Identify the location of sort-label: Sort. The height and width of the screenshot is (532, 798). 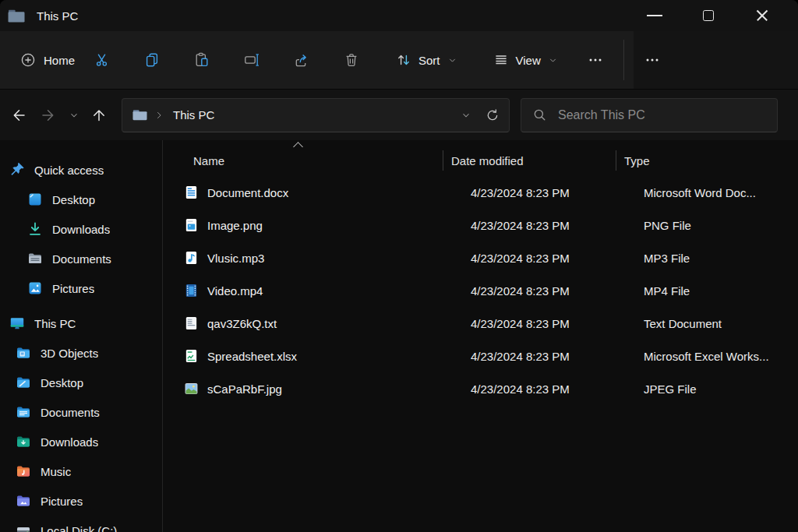
(429, 61).